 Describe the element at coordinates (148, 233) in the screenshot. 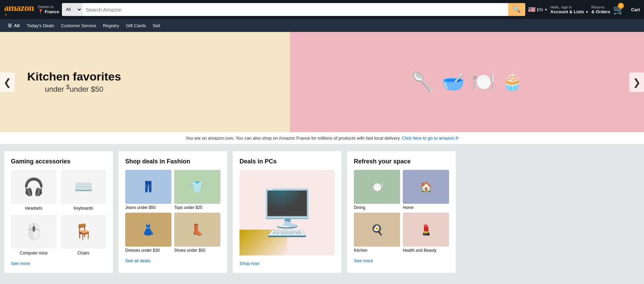

I see `fashion-item-dresses: 👗 Dresses under $30` at that location.